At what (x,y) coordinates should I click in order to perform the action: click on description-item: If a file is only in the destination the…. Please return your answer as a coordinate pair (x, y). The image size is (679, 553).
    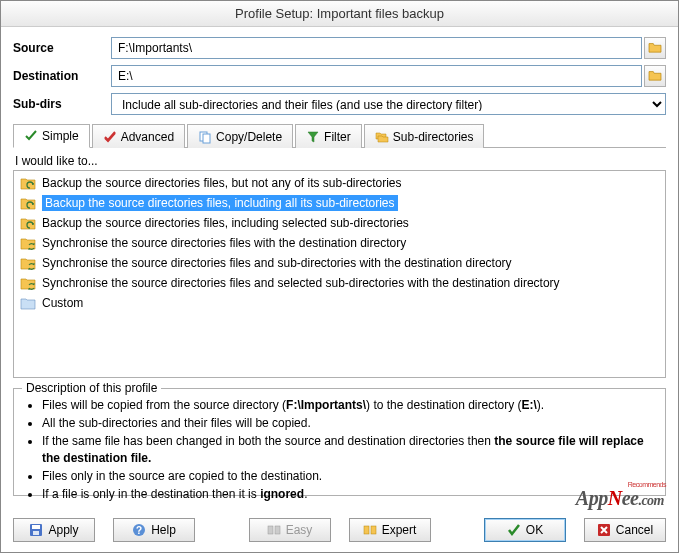
    Looking at the image, I should click on (348, 494).